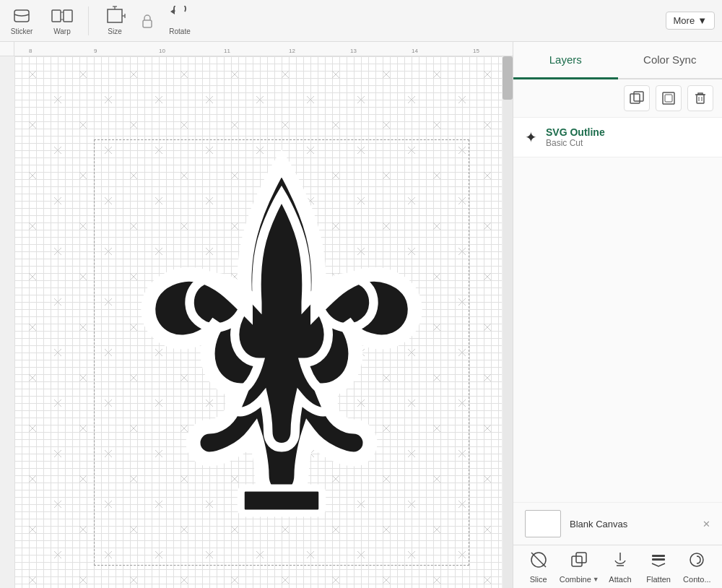 This screenshot has height=588, width=722. Describe the element at coordinates (637, 98) in the screenshot. I see `duplicate-button` at that location.